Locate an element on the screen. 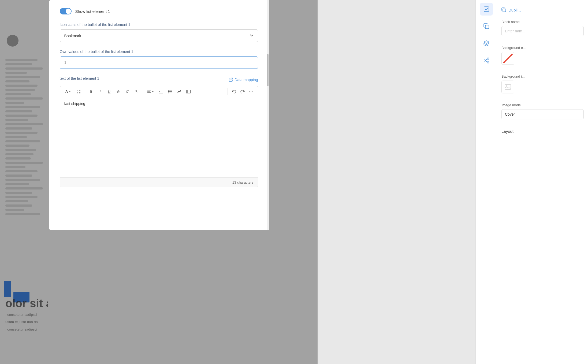 The height and width of the screenshot is (364, 588). layers-icon is located at coordinates (486, 43).